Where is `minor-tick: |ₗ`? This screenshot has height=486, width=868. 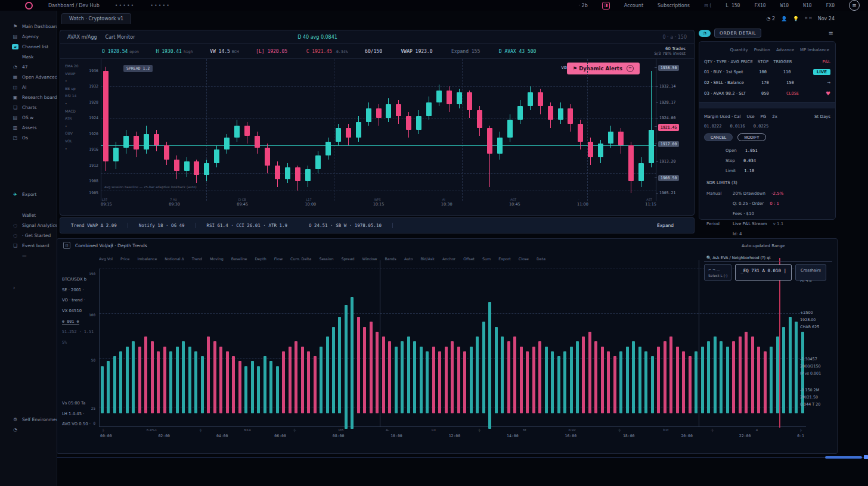
minor-tick: |ₗ is located at coordinates (801, 430).